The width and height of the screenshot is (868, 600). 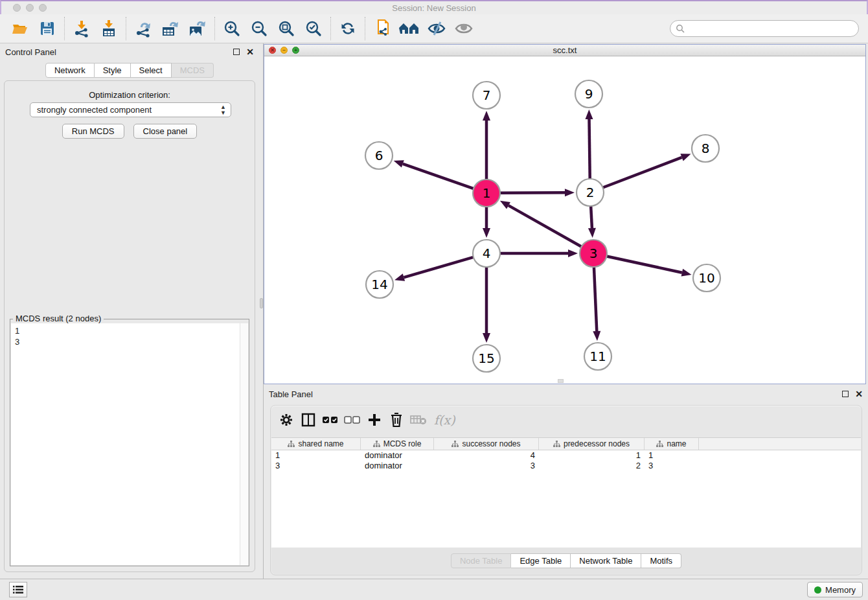 What do you see at coordinates (126, 444) in the screenshot?
I see `mcds-result-text: 1 3` at bounding box center [126, 444].